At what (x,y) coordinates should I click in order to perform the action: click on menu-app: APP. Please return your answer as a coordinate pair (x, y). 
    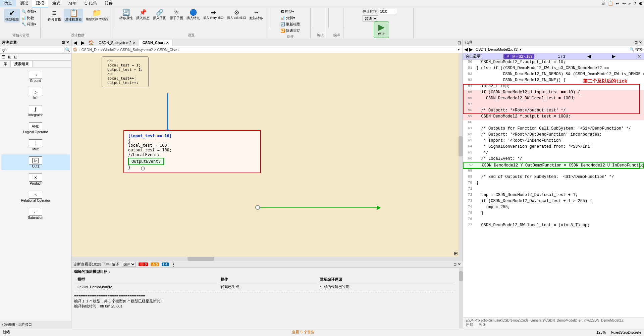
    Looking at the image, I should click on (72, 4).